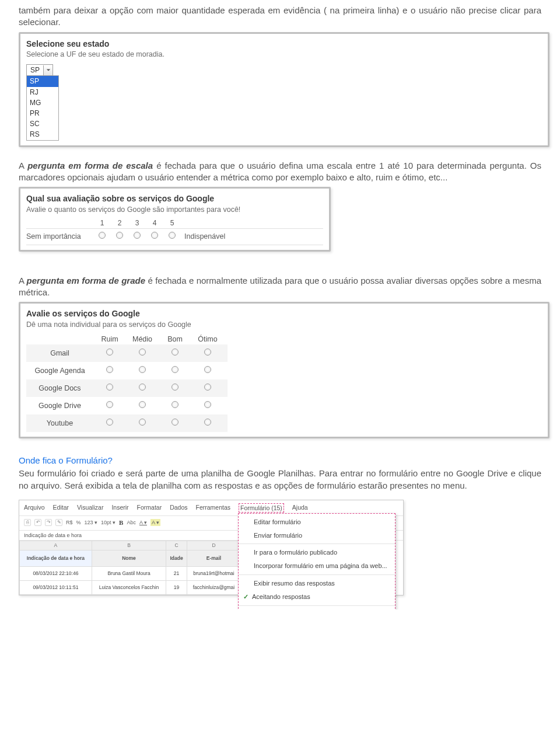  Describe the element at coordinates (59, 522) in the screenshot. I see `paint-icon: ✎` at that location.